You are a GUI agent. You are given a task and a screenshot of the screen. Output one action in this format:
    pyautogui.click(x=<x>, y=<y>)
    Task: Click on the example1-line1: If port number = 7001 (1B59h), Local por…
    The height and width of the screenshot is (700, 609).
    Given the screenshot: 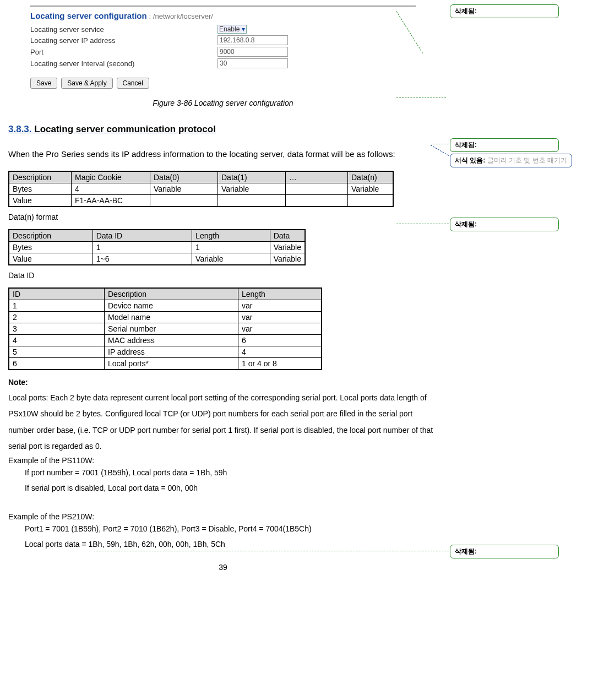 What is the action you would take?
    pyautogui.click(x=231, y=473)
    